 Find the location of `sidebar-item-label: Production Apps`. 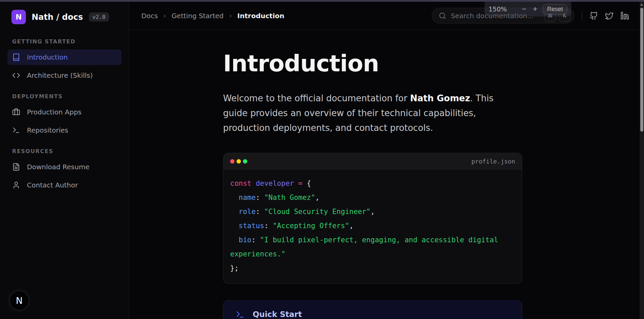

sidebar-item-label: Production Apps is located at coordinates (54, 112).